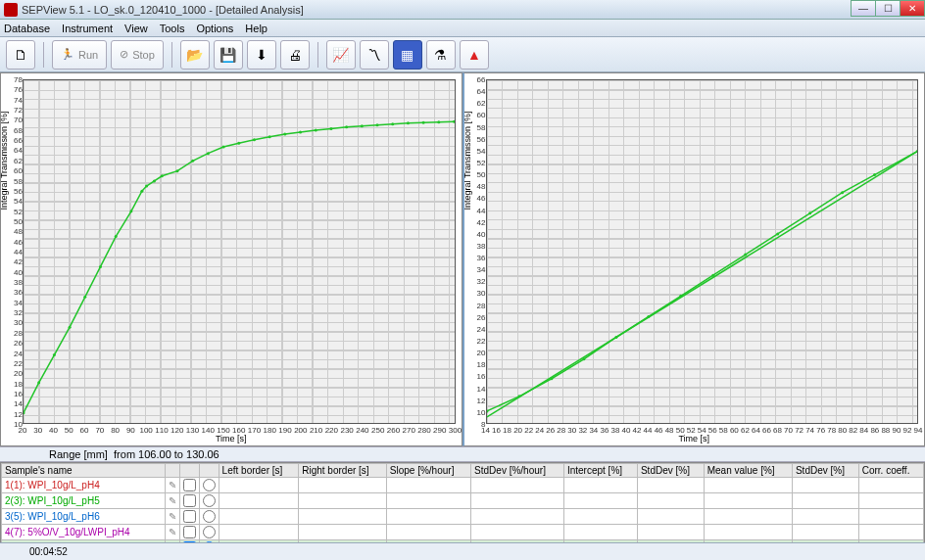 The height and width of the screenshot is (560, 925). I want to click on col-header: Right border [s], so click(343, 471).